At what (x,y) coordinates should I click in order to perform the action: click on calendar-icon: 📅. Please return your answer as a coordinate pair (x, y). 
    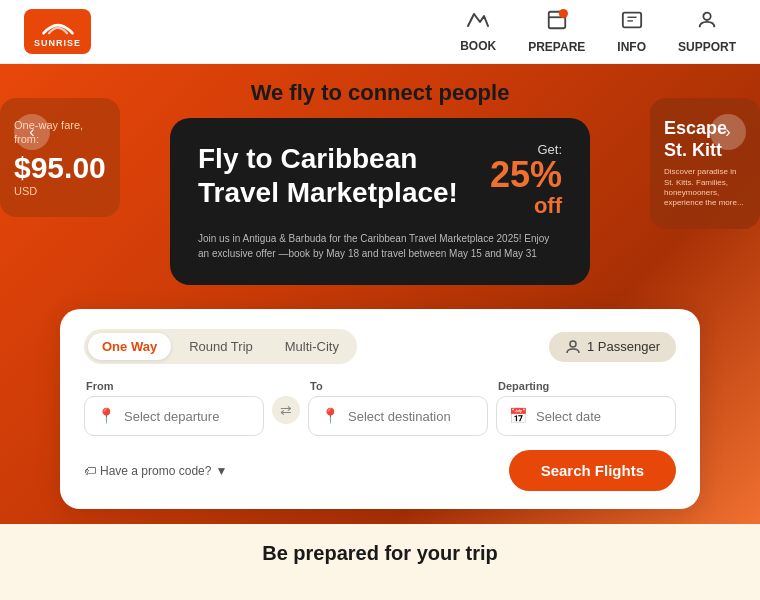
    Looking at the image, I should click on (518, 416).